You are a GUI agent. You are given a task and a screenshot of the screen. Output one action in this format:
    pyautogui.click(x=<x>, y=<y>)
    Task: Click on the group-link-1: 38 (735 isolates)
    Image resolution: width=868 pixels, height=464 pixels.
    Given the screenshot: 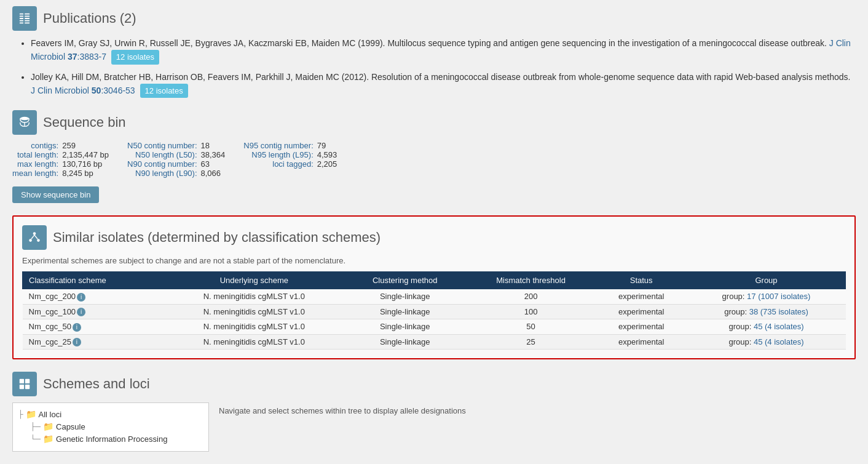 What is the action you would take?
    pyautogui.click(x=779, y=311)
    